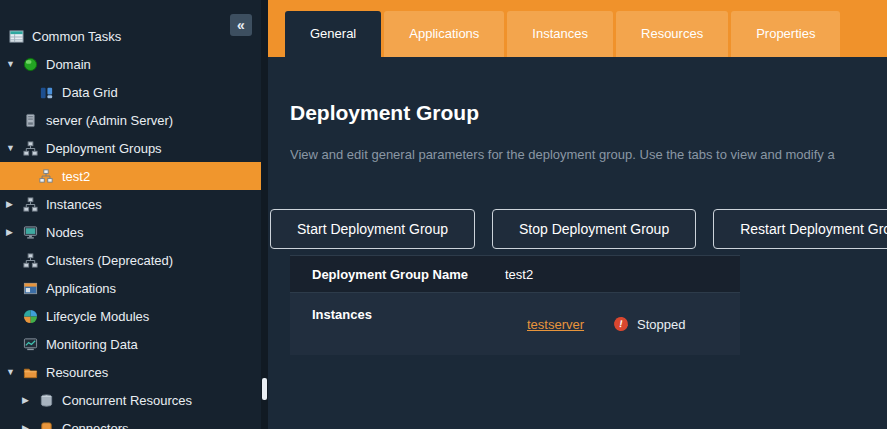 The image size is (887, 429). What do you see at coordinates (30, 204) in the screenshot?
I see `instances-icon` at bounding box center [30, 204].